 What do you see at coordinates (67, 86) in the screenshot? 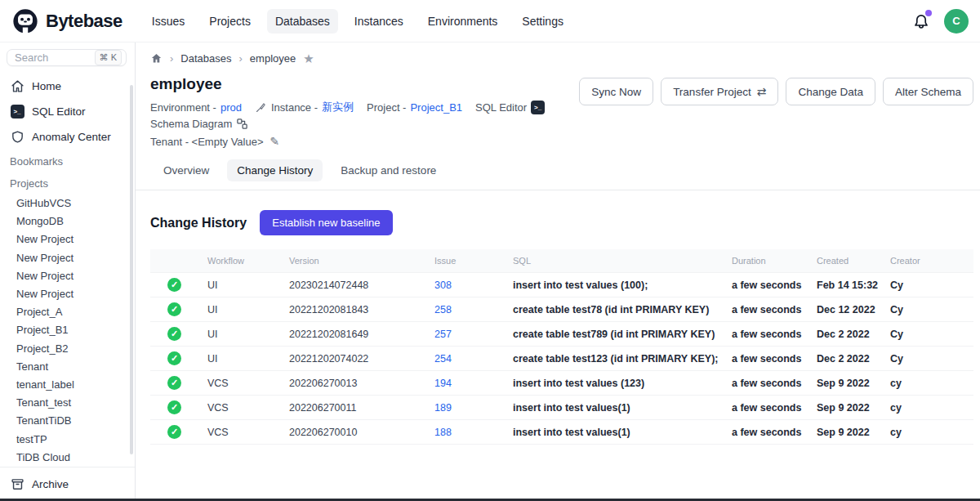
I see `sidebar-item-home: Home` at bounding box center [67, 86].